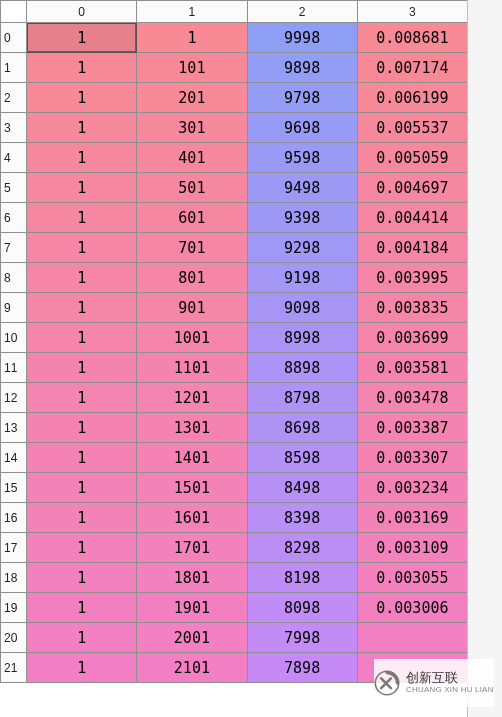 The height and width of the screenshot is (717, 502). Describe the element at coordinates (302, 398) in the screenshot. I see `cell: 8798` at that location.